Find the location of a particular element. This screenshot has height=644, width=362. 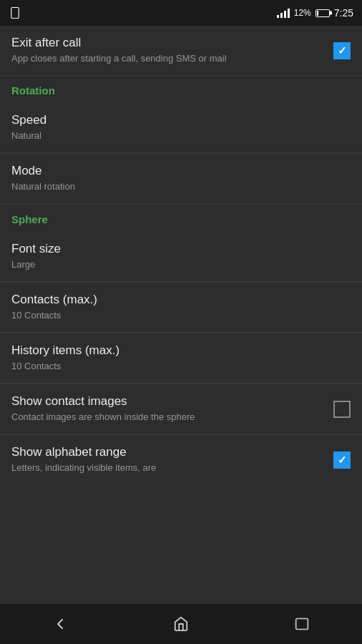

setting-font-size: Font size Large is located at coordinates (181, 257).